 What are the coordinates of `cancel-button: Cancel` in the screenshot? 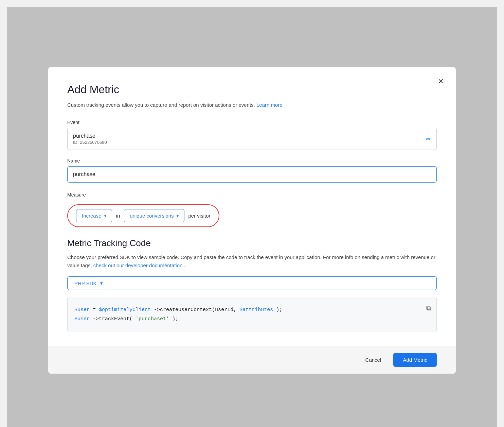 It's located at (374, 360).